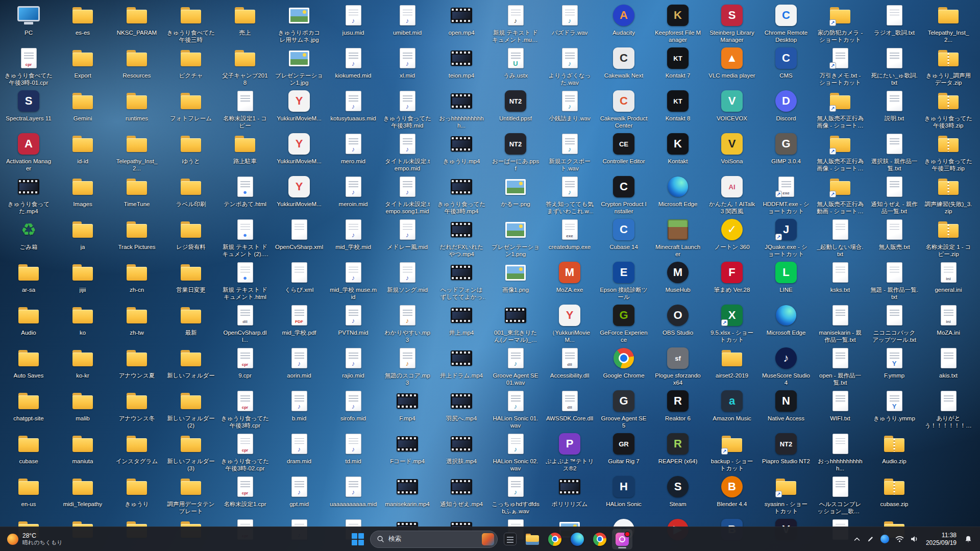 Image resolution: width=980 pixels, height=551 pixels. Describe the element at coordinates (461, 194) in the screenshot. I see `desktop-icon: きゅうり食ってた午後3時.mp4` at that location.